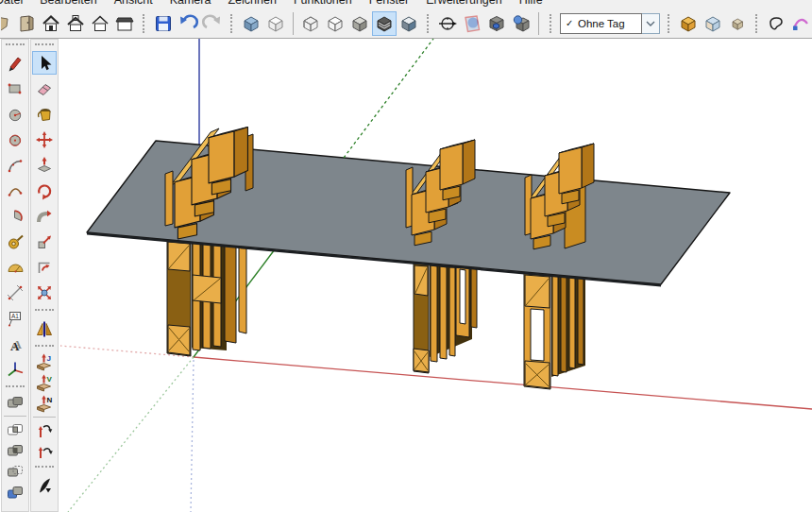  I want to click on axis-blue-negative, so click(193, 436).